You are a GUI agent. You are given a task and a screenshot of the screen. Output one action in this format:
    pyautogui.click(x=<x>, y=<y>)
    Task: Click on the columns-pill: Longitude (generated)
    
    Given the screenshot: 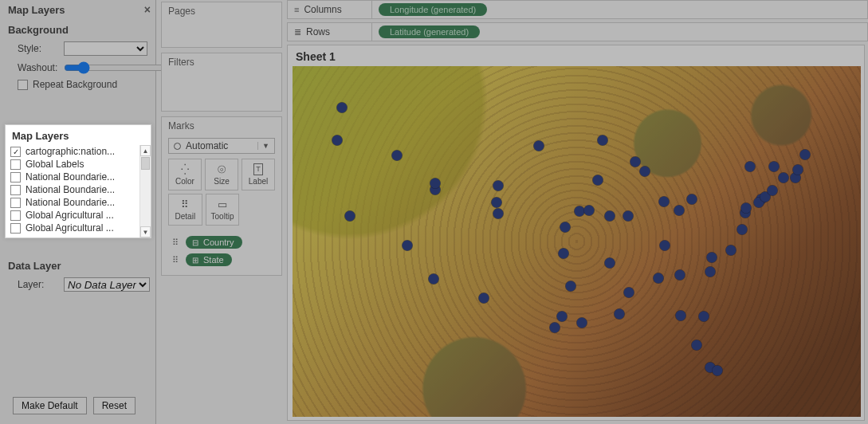 What is the action you would take?
    pyautogui.click(x=433, y=10)
    